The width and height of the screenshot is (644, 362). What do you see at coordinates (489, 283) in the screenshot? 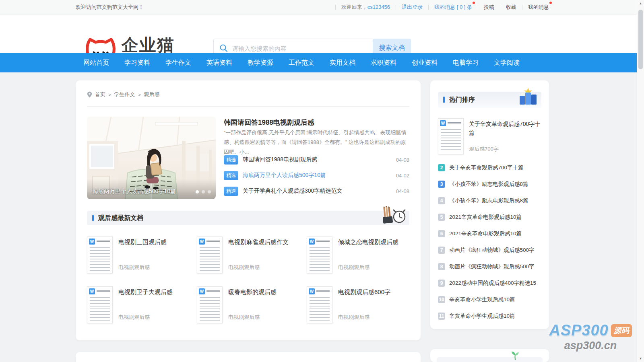
I see `hot-rank-item: 9 2022感动中国的观后感400字精选15` at bounding box center [489, 283].